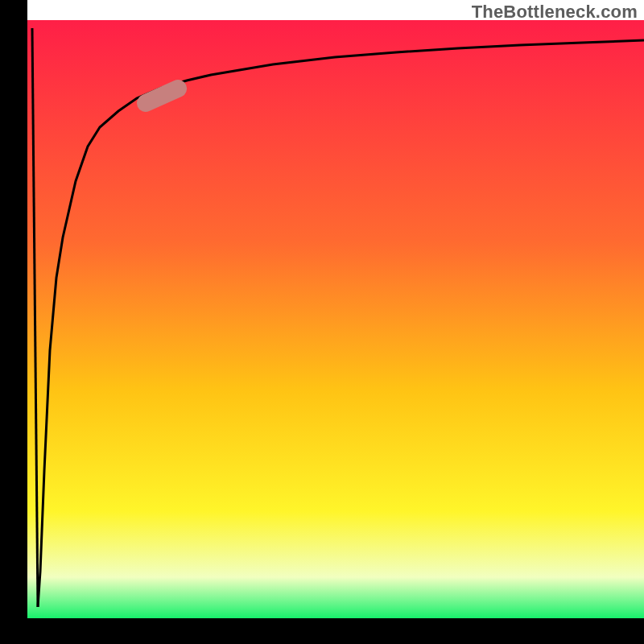 This screenshot has width=644, height=644. What do you see at coordinates (322, 631) in the screenshot?
I see `x-axis-bar` at bounding box center [322, 631].